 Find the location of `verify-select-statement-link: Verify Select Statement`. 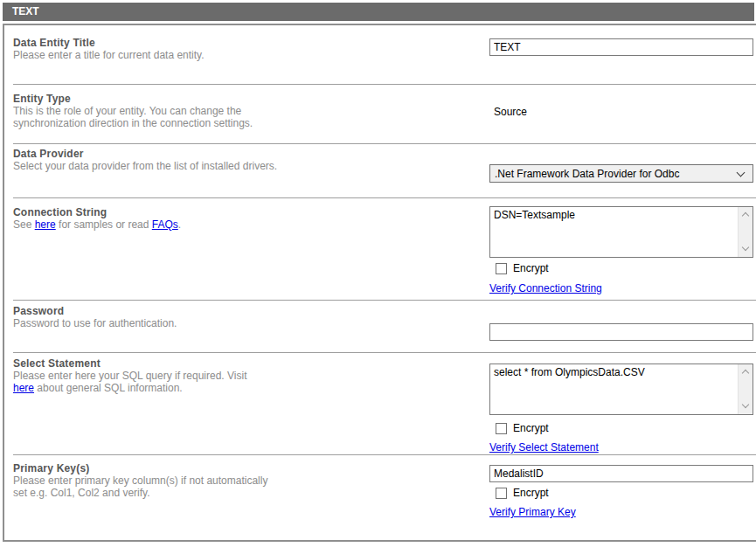

verify-select-statement-link: Verify Select Statement is located at coordinates (544, 447).